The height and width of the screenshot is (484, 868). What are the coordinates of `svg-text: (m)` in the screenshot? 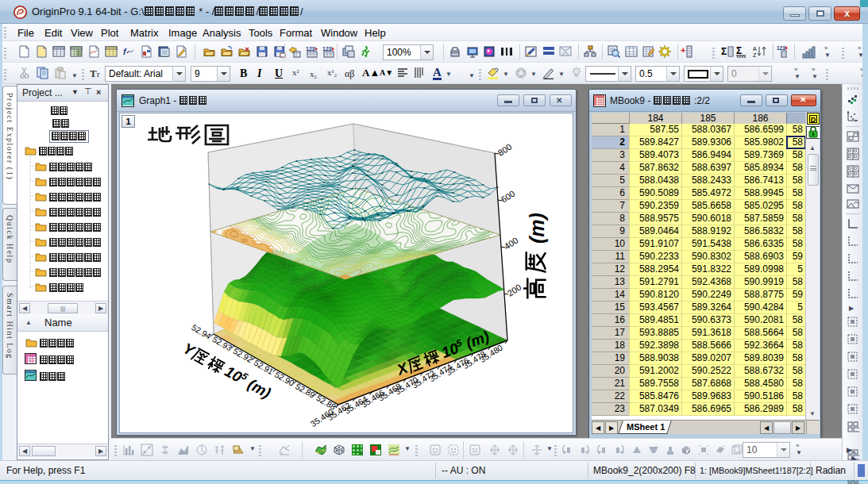 It's located at (537, 229).